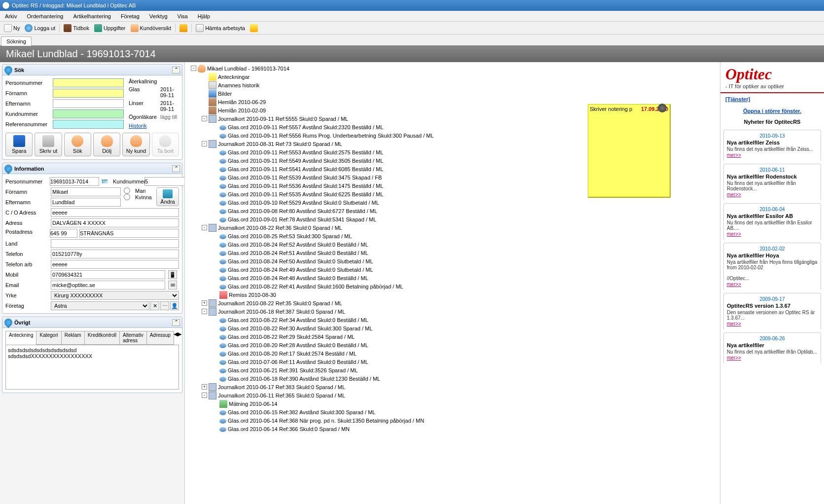 This screenshot has height=504, width=824. What do you see at coordinates (86, 192) in the screenshot?
I see `info-fn` at bounding box center [86, 192].